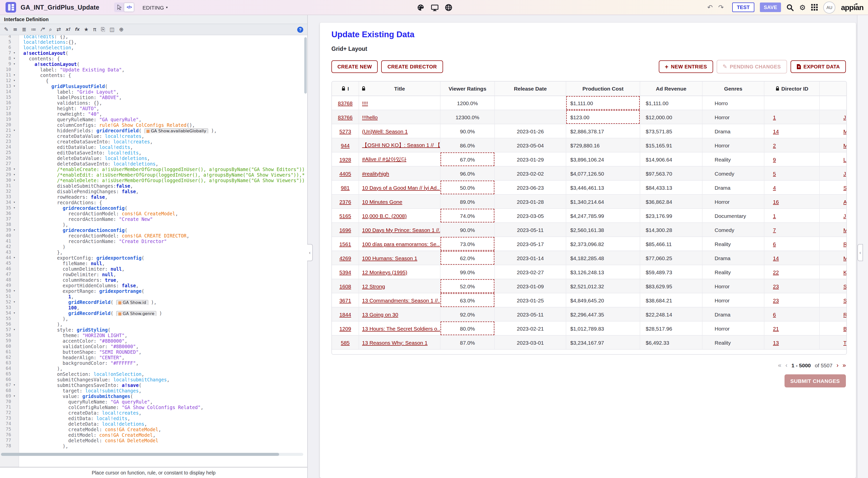 The height and width of the screenshot is (478, 868). What do you see at coordinates (774, 216) in the screenshot?
I see `director_id-link: 1` at bounding box center [774, 216].